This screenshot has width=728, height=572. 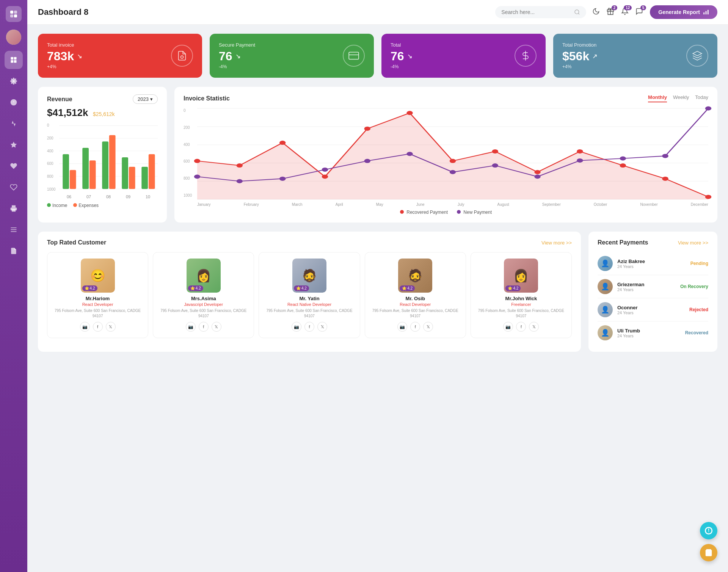 What do you see at coordinates (98, 327) in the screenshot?
I see `facebook-0: f` at bounding box center [98, 327].